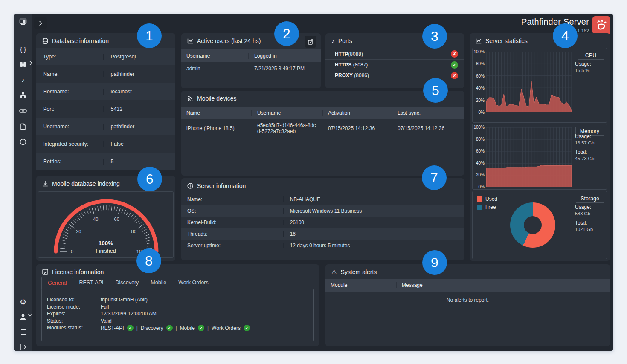  Describe the element at coordinates (591, 220) in the screenshot. I see `storage-info: Usage: 583 Gb Total: 1021 Gb` at that location.